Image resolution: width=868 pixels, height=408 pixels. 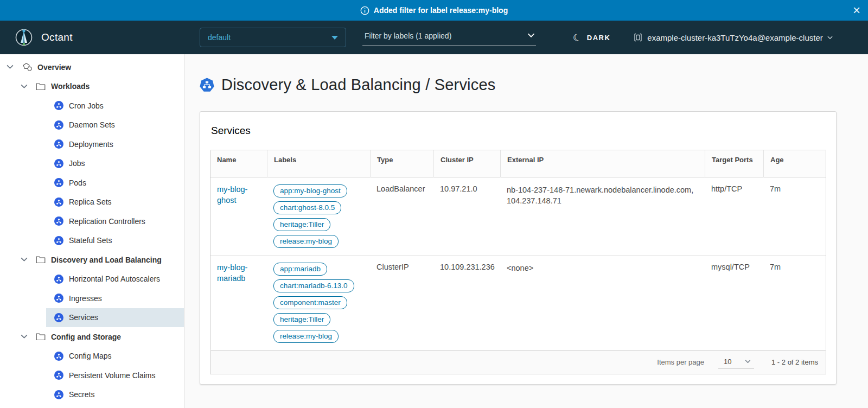 What do you see at coordinates (638, 37) in the screenshot?
I see `cluster-icon` at bounding box center [638, 37].